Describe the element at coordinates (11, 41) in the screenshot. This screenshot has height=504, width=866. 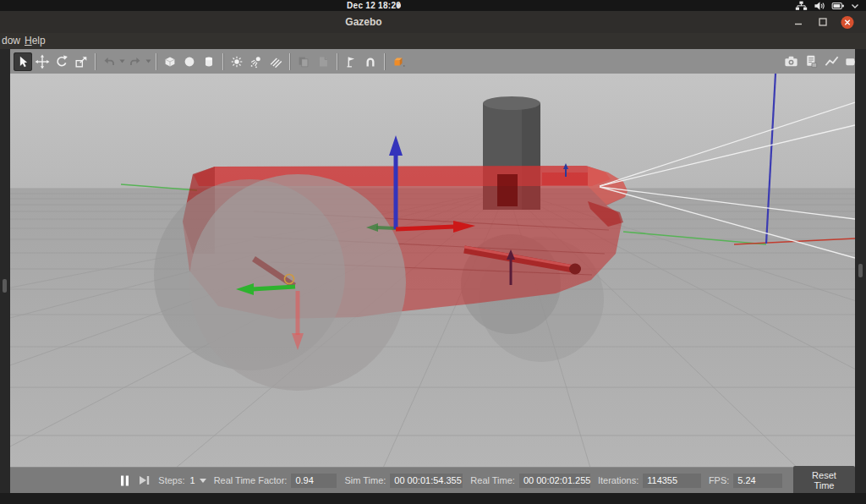
I see `menu-item-window: dow` at that location.